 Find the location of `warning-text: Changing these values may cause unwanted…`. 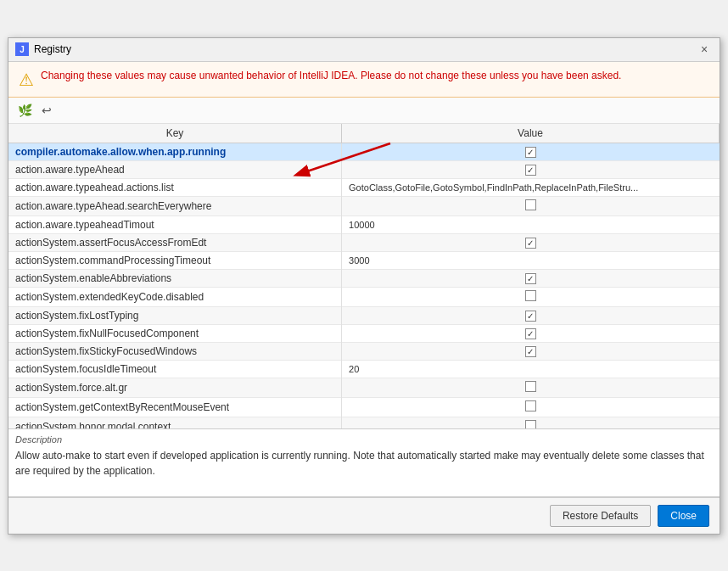

warning-text: Changing these values may cause unwanted… is located at coordinates (331, 76).